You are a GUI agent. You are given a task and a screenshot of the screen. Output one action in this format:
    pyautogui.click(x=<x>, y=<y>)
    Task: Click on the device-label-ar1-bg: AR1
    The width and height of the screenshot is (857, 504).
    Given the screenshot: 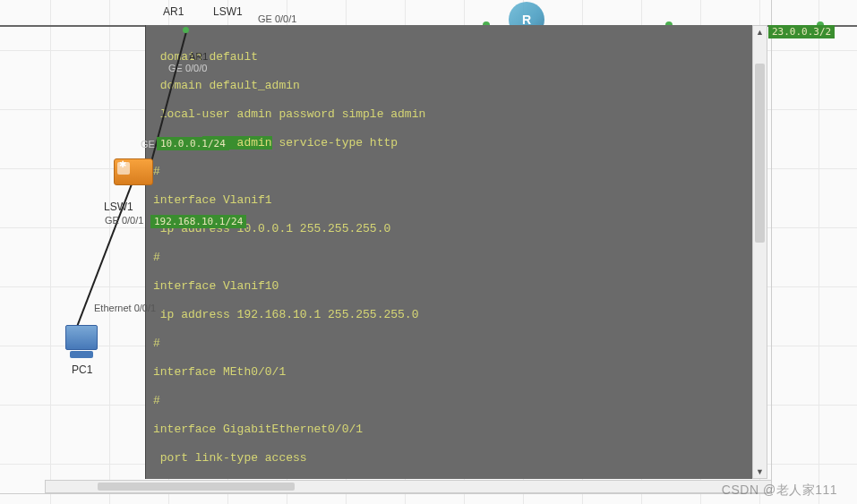 What is the action you would take?
    pyautogui.click(x=199, y=56)
    